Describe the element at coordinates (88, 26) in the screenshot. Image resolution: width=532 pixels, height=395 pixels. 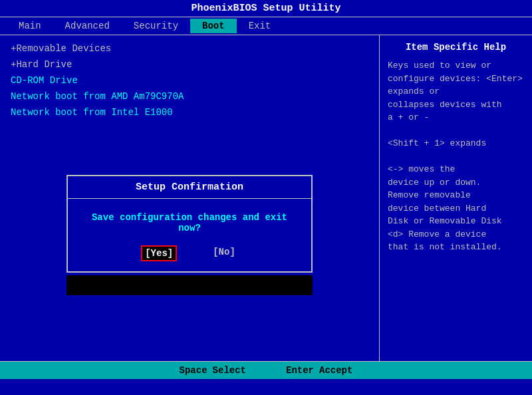
I see `menu-item-advanced: Advanced` at that location.